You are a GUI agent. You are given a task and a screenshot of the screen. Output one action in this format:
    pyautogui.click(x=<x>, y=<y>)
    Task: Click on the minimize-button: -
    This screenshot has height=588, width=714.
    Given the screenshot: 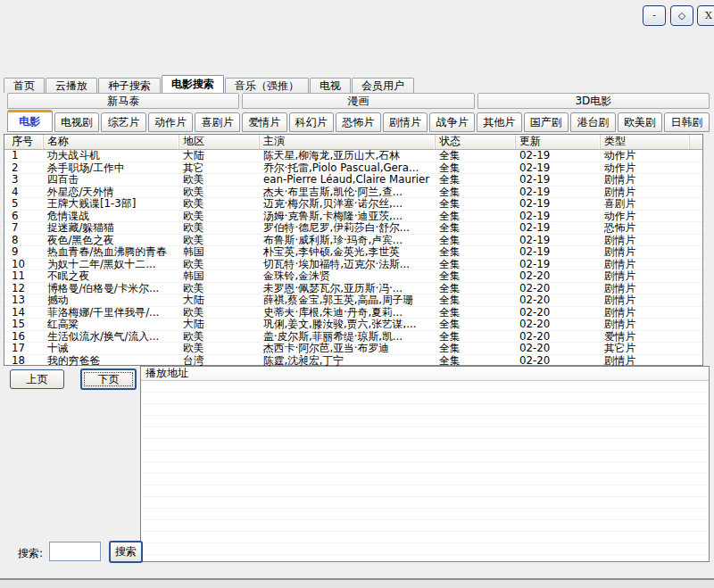 What is the action you would take?
    pyautogui.click(x=654, y=16)
    